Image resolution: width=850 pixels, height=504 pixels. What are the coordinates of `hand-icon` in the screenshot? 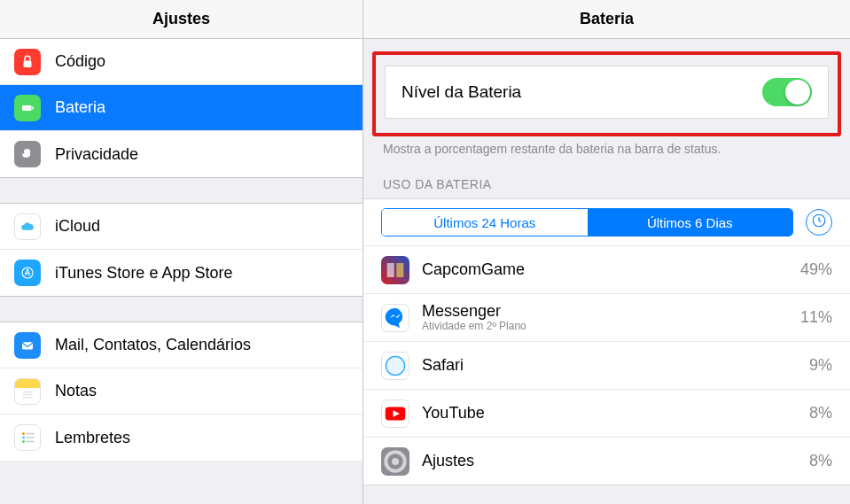 It's located at (27, 154).